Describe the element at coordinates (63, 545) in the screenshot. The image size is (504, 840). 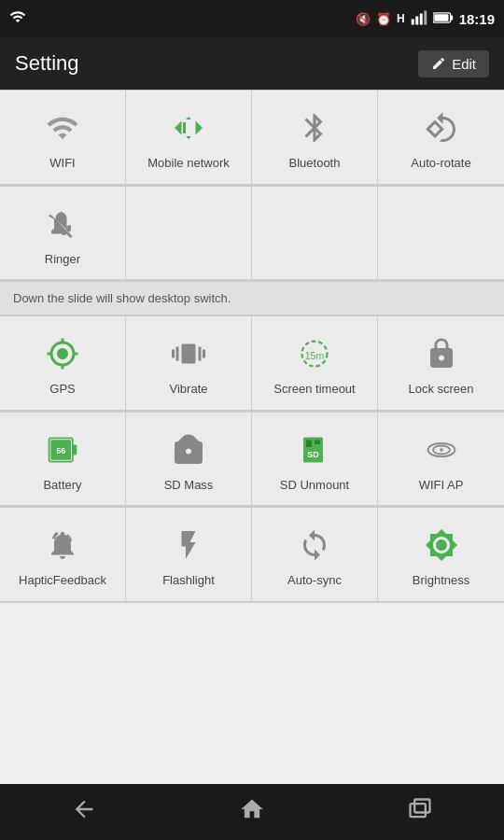
I see `haptic-feedback-icon` at that location.